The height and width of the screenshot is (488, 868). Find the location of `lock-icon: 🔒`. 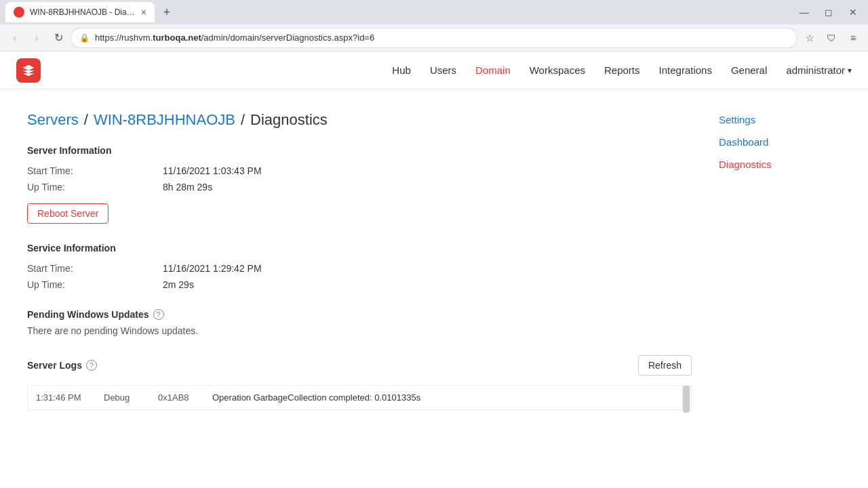

lock-icon: 🔒 is located at coordinates (84, 38).